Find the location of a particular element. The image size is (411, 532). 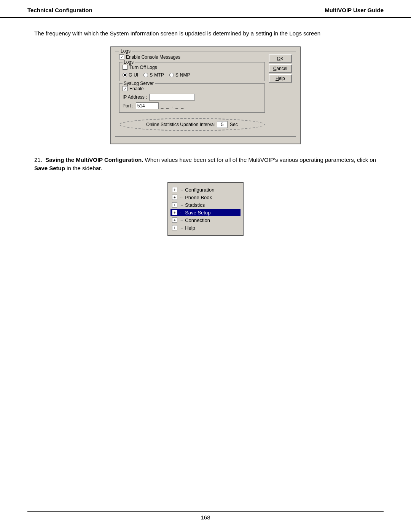

step21-bold-title: Saving the MultiVOIP Configuration. is located at coordinates (94, 160).